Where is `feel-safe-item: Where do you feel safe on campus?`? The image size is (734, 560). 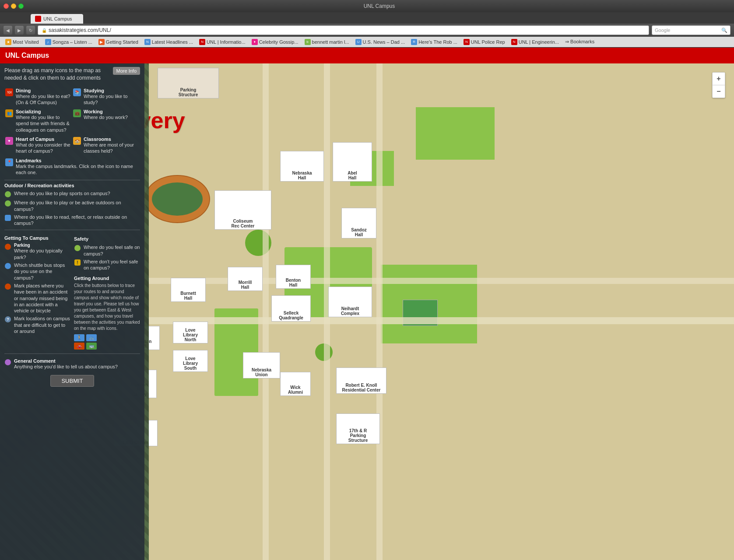
feel-safe-item: Where do you feel safe on campus? is located at coordinates (107, 250).